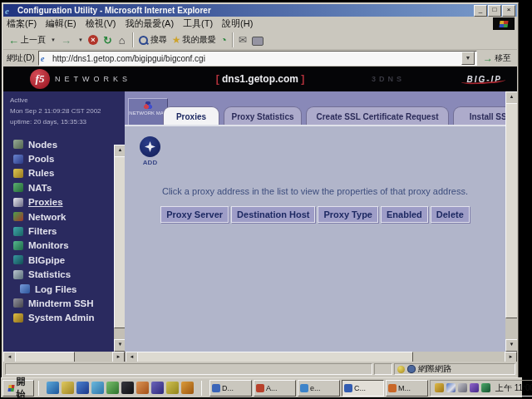 This screenshot has width=532, height=399. Describe the element at coordinates (479, 116) in the screenshot. I see `tab-install-ssl-certificate: Install SSL Certifi` at that location.